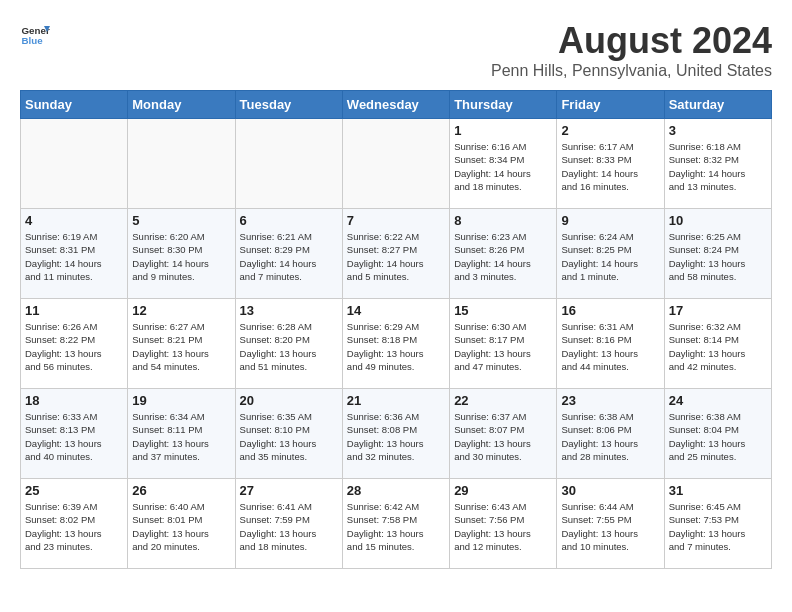 The height and width of the screenshot is (612, 792). Describe the element at coordinates (718, 130) in the screenshot. I see `day-number: 3` at that location.